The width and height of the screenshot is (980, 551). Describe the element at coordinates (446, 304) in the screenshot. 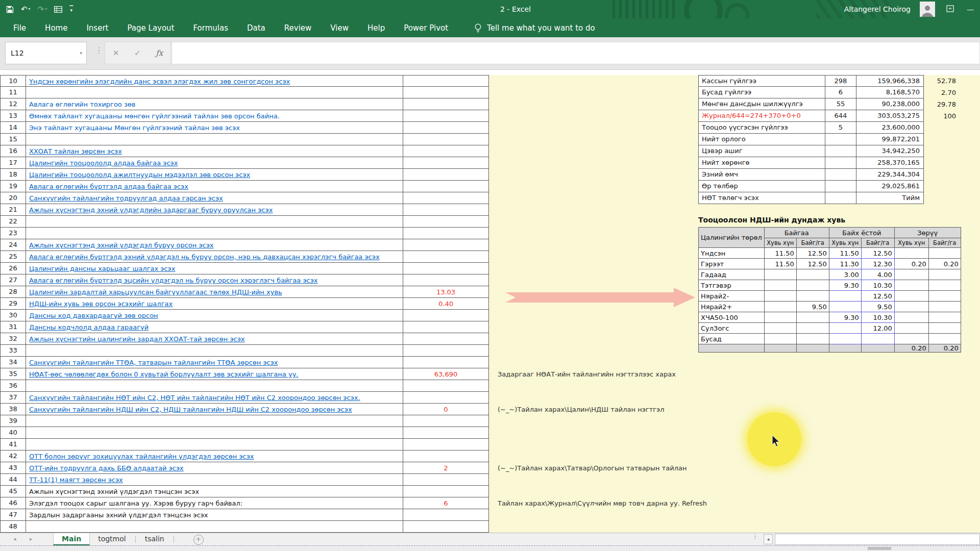

I see `result-value-cell: 0.40` at that location.